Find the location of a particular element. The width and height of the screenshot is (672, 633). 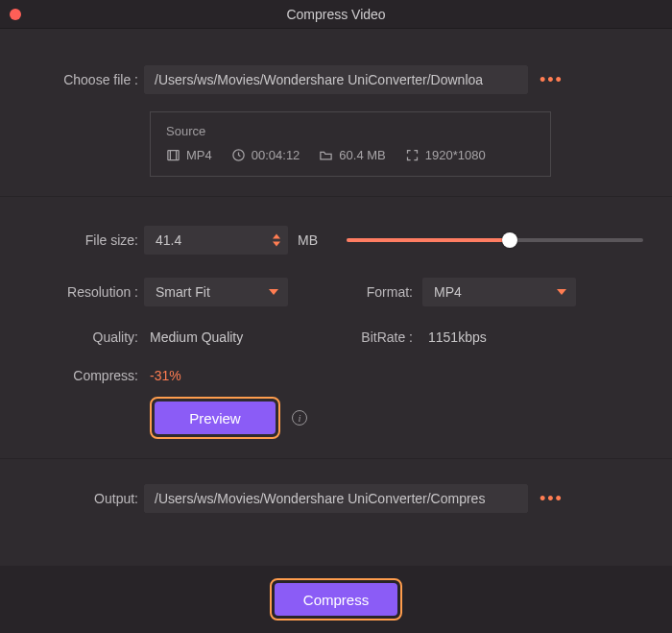

file-size-slider is located at coordinates (495, 240).